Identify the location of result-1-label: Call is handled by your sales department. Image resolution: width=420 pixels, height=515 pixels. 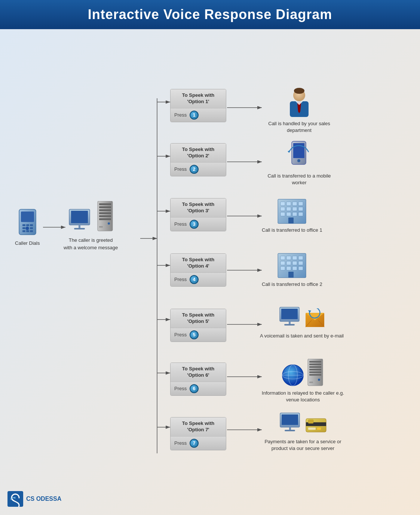
(299, 127).